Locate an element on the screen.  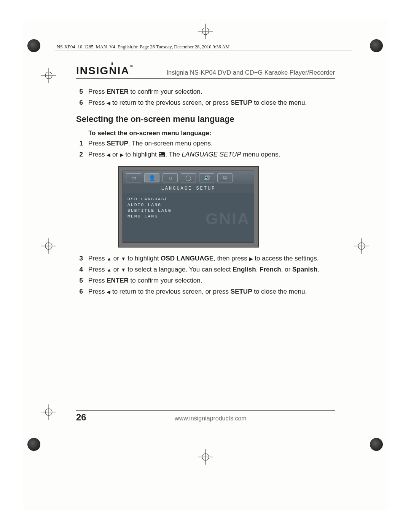
menu-tab-icon: ◯ is located at coordinates (188, 178).